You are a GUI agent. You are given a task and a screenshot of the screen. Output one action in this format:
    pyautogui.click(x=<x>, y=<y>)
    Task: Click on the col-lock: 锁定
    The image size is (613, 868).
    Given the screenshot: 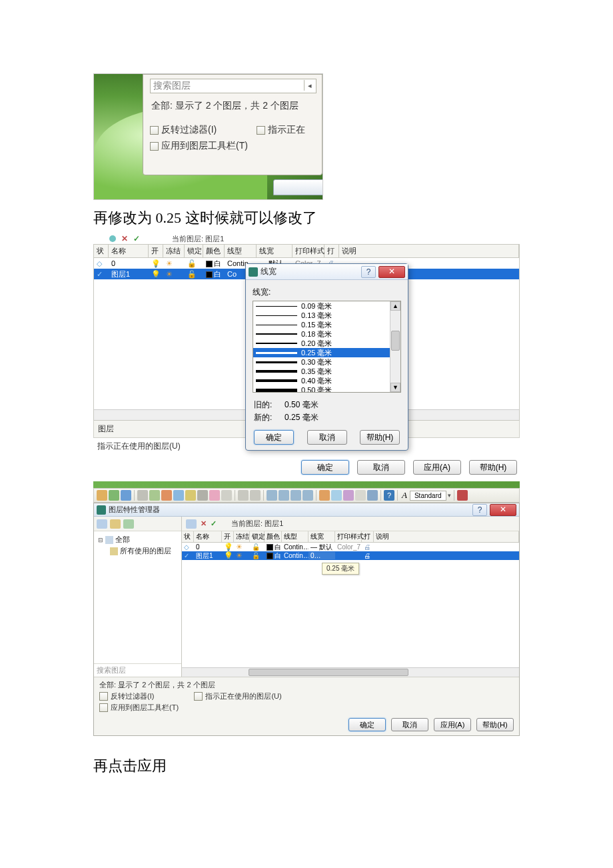 What is the action you would take?
    pyautogui.click(x=257, y=537)
    